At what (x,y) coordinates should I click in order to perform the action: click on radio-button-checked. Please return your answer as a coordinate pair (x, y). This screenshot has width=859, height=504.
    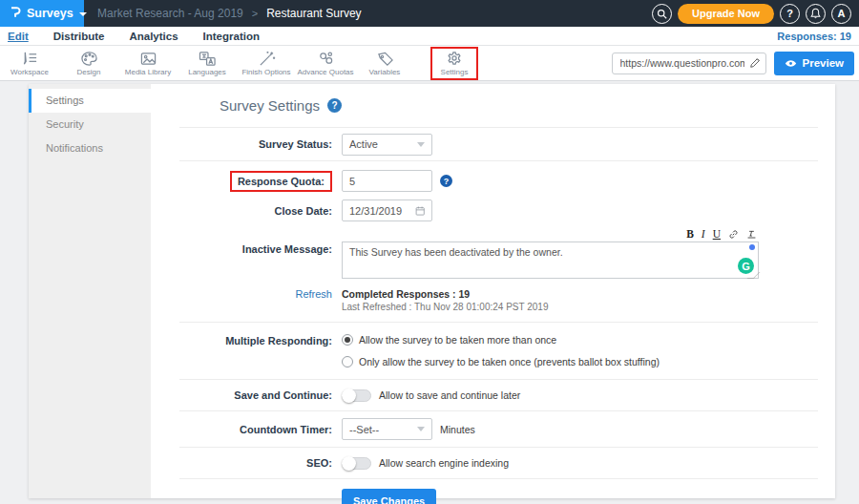
    Looking at the image, I should click on (347, 340).